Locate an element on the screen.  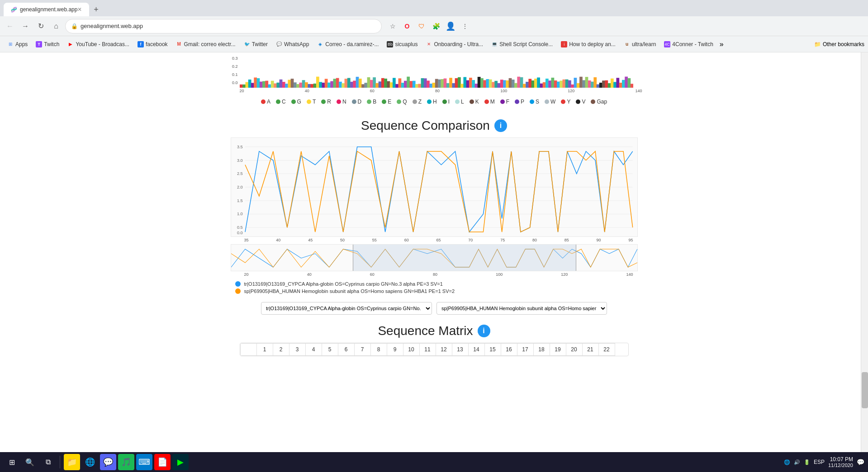
taskbar: ⊞ 🔍 ⧉ 📁 🌐 💬 🎵 ⌨ 📄 ▶ 🌐 🔊 🔋 ESP 10:07 PM 1… is located at coordinates (434, 462).